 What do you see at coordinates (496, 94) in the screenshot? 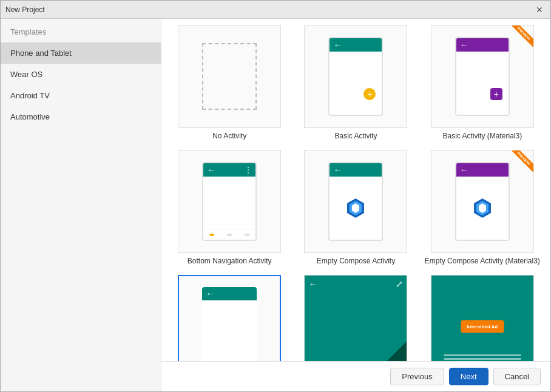
I see `m3-fab-icon: +` at bounding box center [496, 94].